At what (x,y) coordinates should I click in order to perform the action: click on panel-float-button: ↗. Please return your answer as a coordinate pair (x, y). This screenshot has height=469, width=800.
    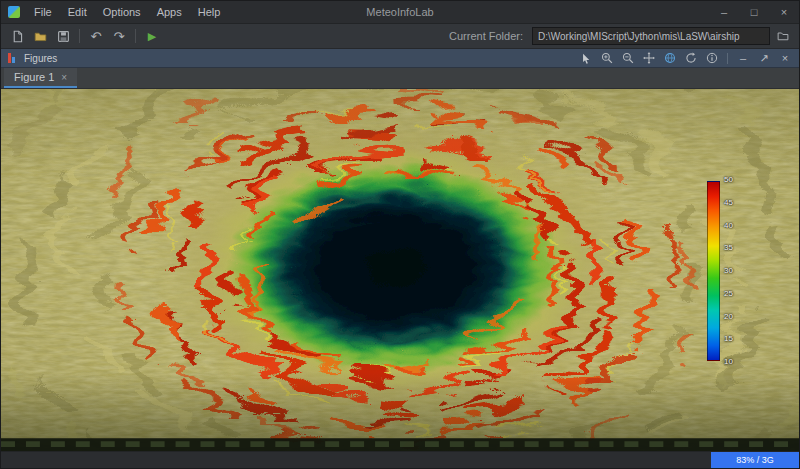
    Looking at the image, I should click on (764, 58).